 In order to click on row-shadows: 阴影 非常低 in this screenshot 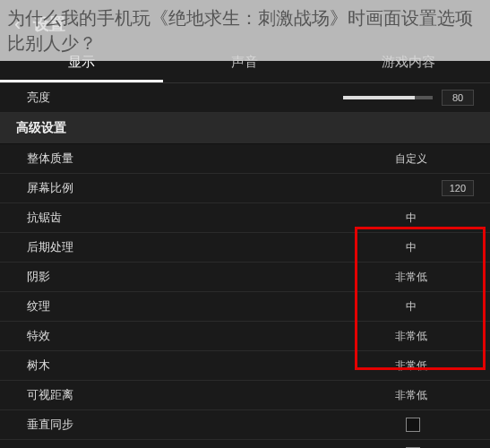, I will do `click(245, 278)`.